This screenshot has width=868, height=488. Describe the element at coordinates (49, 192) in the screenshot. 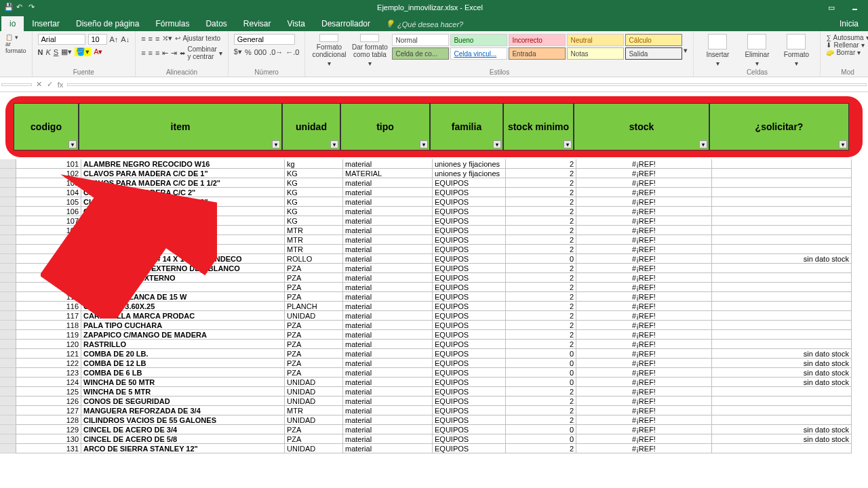

I see `cell: 104` at that location.